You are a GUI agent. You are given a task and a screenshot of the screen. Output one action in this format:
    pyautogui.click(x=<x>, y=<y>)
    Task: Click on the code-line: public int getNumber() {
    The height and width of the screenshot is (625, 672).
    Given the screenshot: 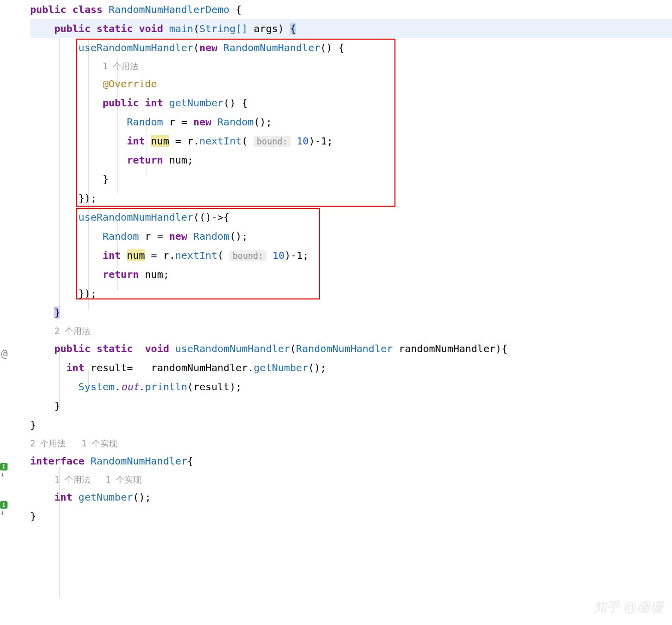 What is the action you would take?
    pyautogui.click(x=351, y=103)
    